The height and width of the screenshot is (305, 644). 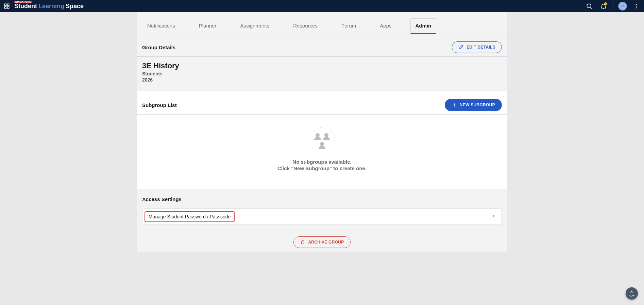 I want to click on back-to-top-label: TOP, so click(x=632, y=295).